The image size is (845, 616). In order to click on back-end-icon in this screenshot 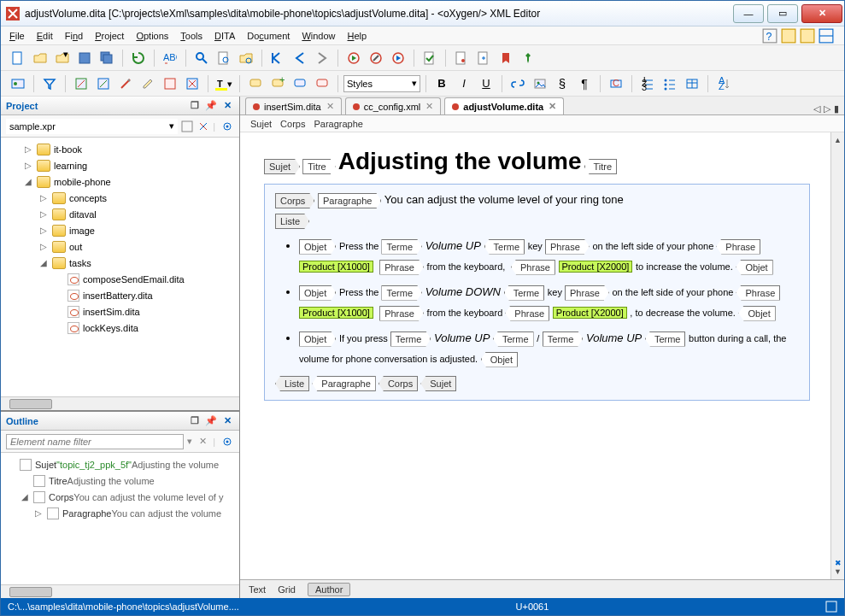, I will do `click(278, 58)`.